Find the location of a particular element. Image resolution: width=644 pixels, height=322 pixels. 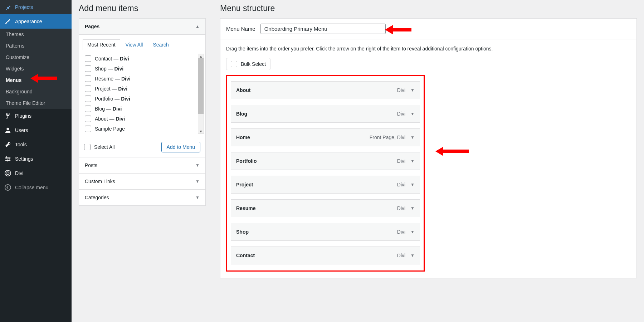

custom-links-panel-header: Custom Links▼ is located at coordinates (142, 181).